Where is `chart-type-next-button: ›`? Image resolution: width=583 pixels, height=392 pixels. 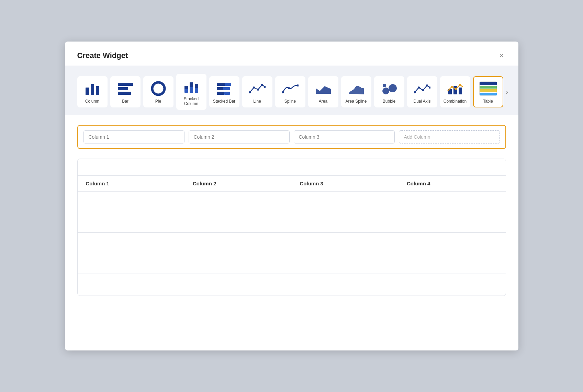
chart-type-next-button: › is located at coordinates (507, 92).